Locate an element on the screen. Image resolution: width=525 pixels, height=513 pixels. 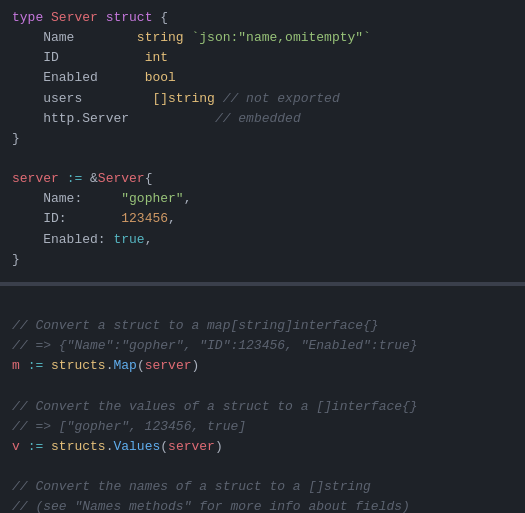
code-line-1: type Server struct { is located at coordinates (262, 18).